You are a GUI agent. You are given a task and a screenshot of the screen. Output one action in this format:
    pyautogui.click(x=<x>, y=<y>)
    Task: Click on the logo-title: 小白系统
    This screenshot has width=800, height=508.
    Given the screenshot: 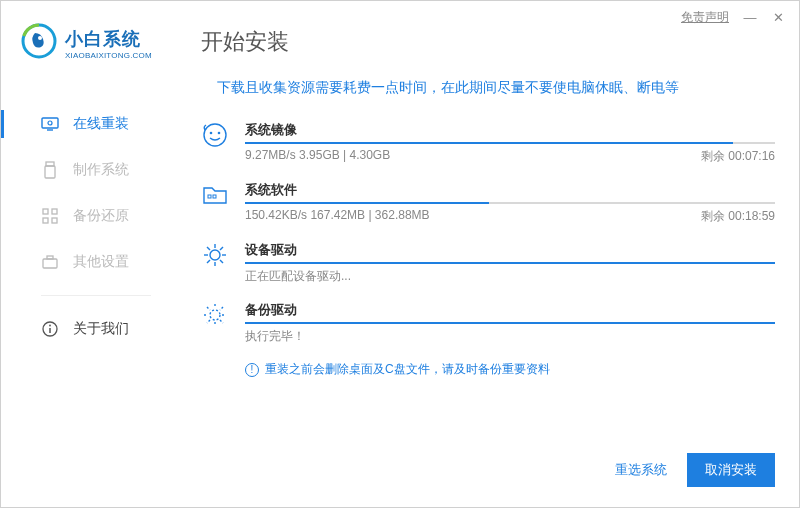 What is the action you would take?
    pyautogui.click(x=108, y=39)
    